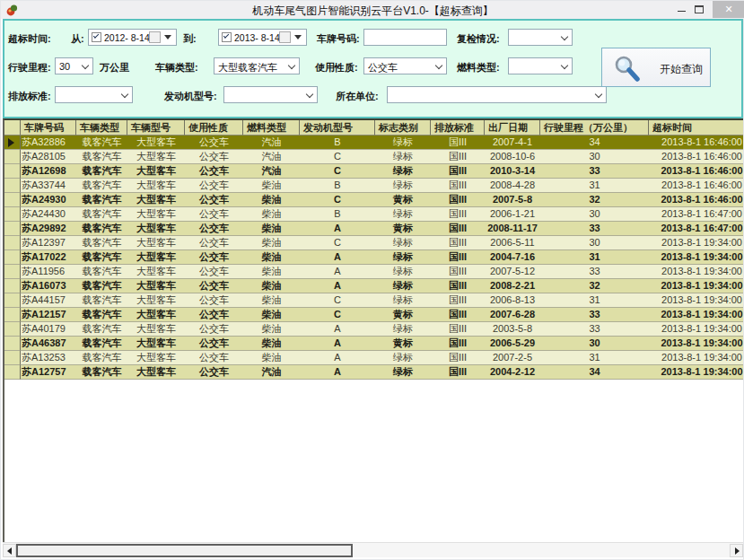 The image size is (744, 560). Describe the element at coordinates (406, 66) in the screenshot. I see `usage-select: 公交车` at that location.